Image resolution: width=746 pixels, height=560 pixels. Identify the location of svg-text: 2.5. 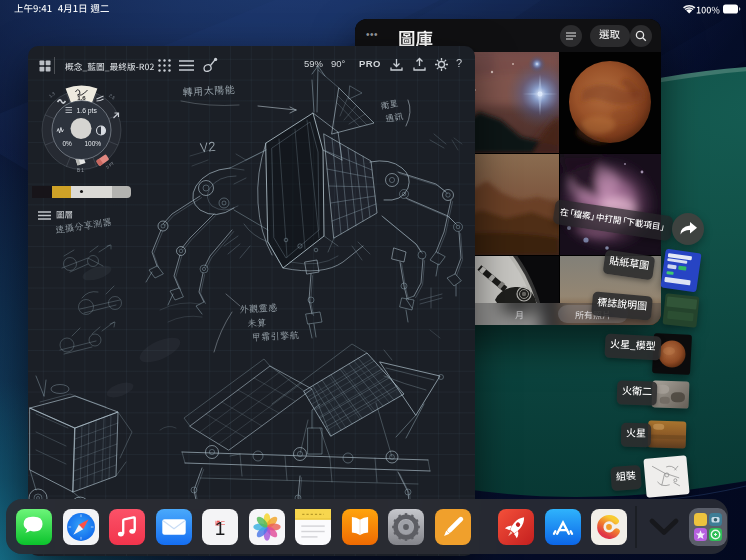
(112, 97).